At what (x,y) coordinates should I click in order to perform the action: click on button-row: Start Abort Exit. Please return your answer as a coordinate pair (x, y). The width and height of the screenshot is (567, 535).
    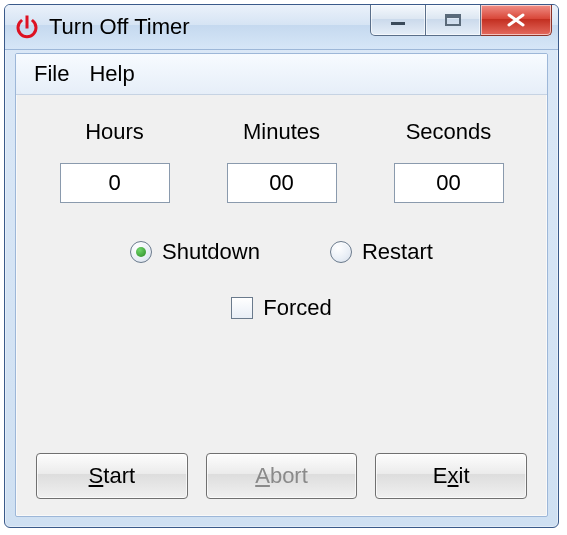
    Looking at the image, I should click on (282, 476).